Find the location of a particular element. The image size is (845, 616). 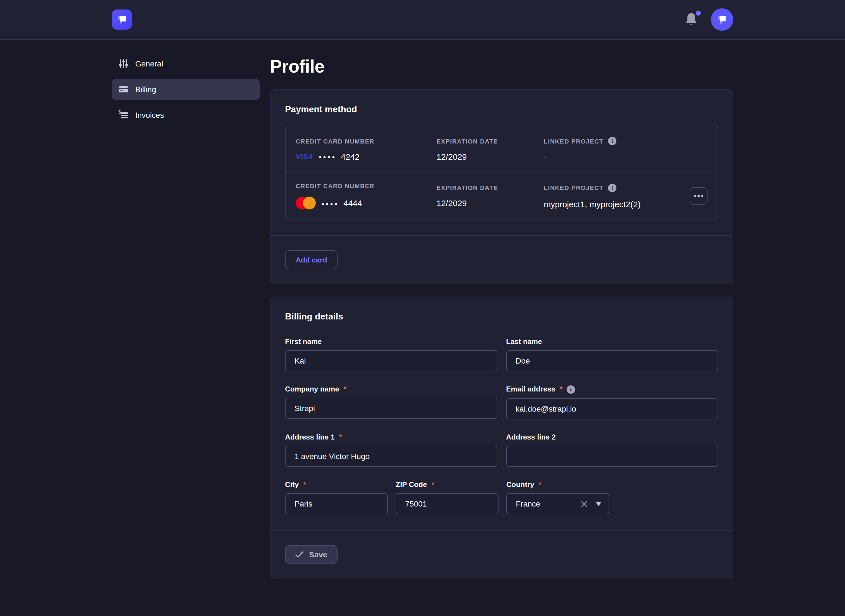

city-label: City is located at coordinates (292, 485).